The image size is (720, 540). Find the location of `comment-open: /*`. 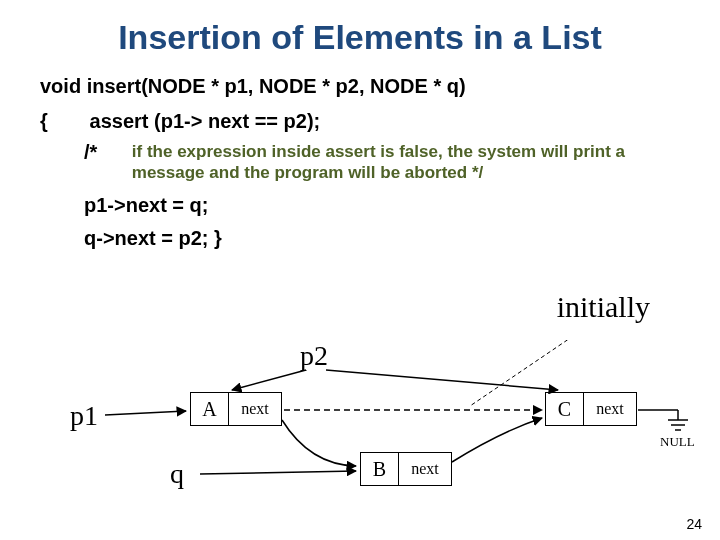

comment-open: /* is located at coordinates (90, 152).